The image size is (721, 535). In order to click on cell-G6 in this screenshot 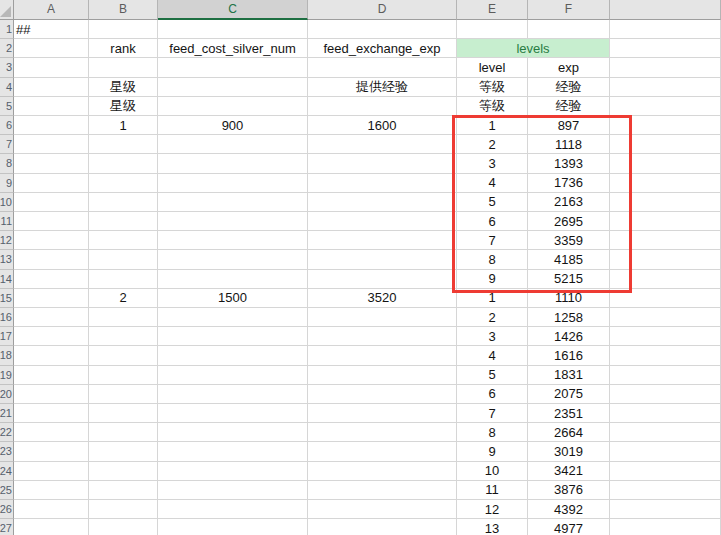, I will do `click(666, 126)`.